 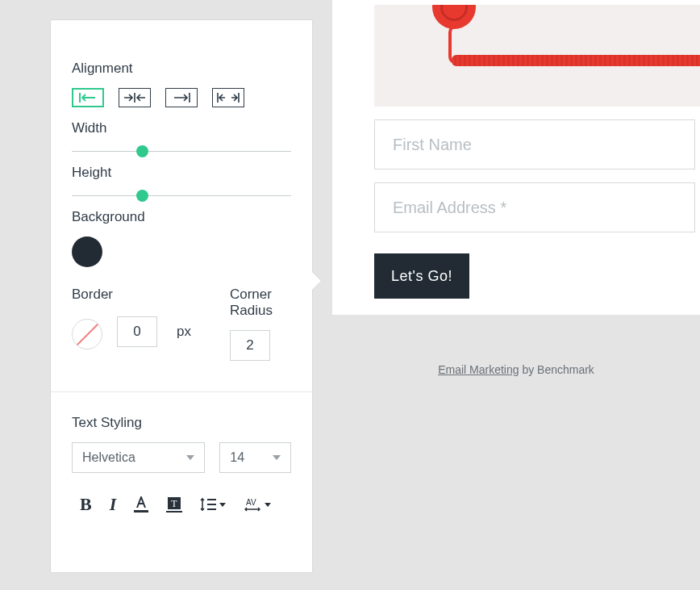 I want to click on bold-button: B, so click(x=85, y=504).